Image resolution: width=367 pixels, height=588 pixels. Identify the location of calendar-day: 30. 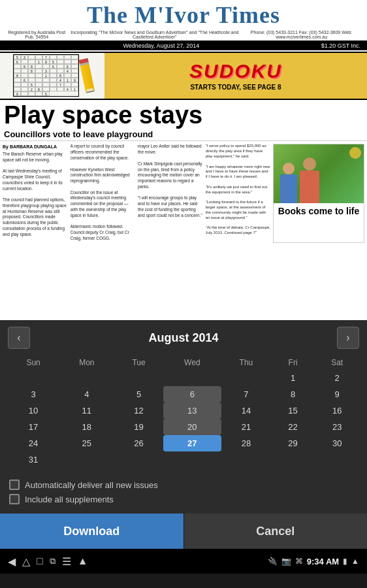
(337, 443).